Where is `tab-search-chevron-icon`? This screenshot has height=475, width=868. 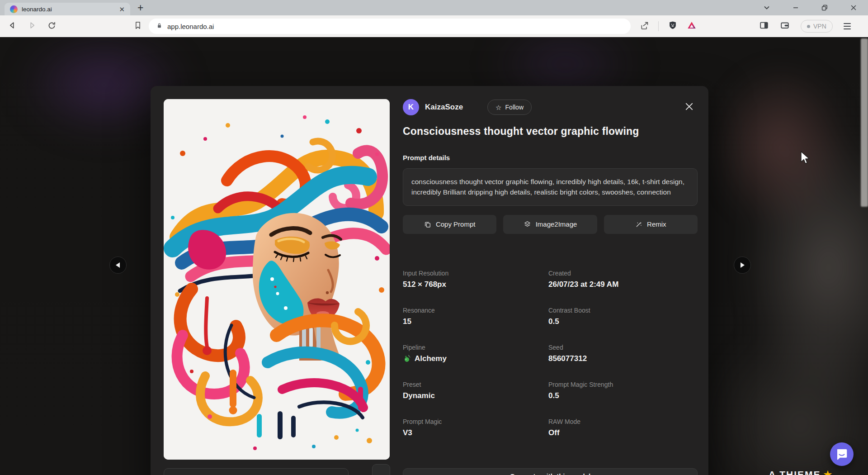
tab-search-chevron-icon is located at coordinates (767, 8).